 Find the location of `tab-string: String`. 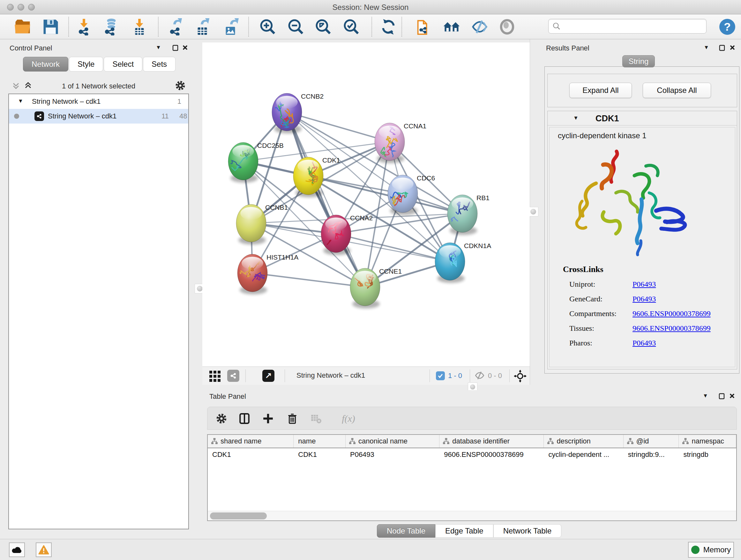

tab-string: String is located at coordinates (638, 61).